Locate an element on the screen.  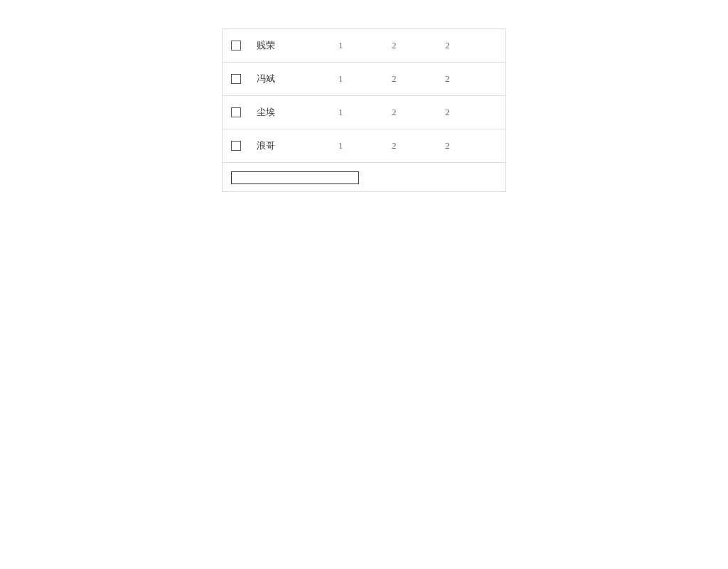
row-name: 冯斌 is located at coordinates (297, 79).